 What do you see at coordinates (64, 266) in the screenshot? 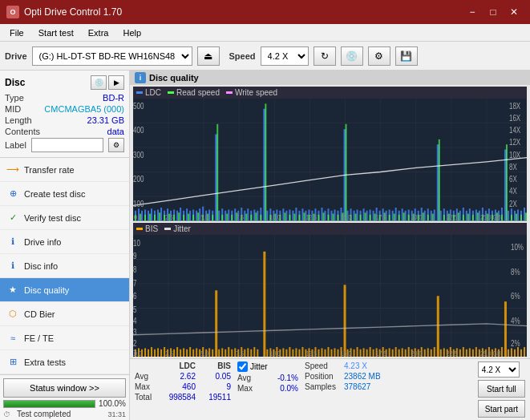
I see `sidebar-item-disc-info: ℹ Disc info` at bounding box center [64, 266].